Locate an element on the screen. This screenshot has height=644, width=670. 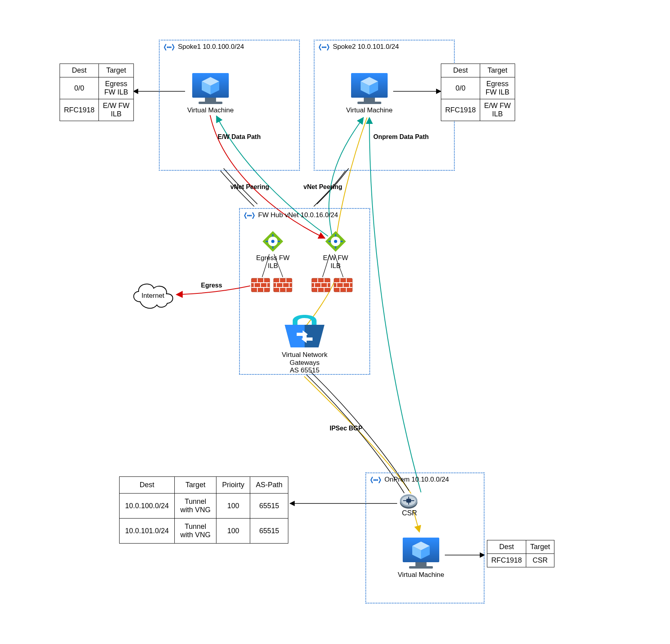
rt-cell: 10.0.101.0/24 is located at coordinates (147, 531).